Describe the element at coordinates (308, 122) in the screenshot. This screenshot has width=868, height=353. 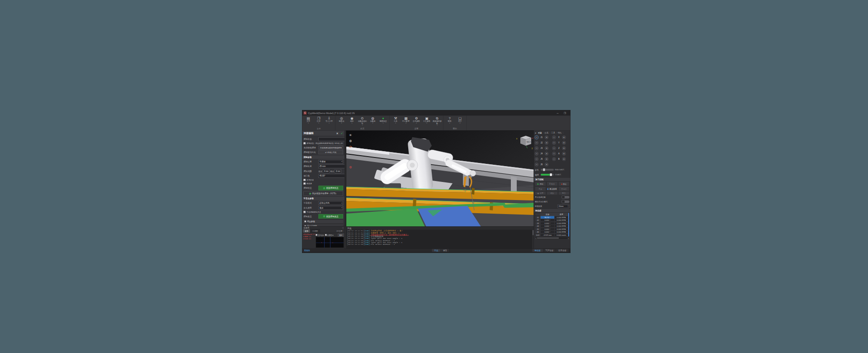
I see `ribbon-item-文件: ▤文件▾` at that location.